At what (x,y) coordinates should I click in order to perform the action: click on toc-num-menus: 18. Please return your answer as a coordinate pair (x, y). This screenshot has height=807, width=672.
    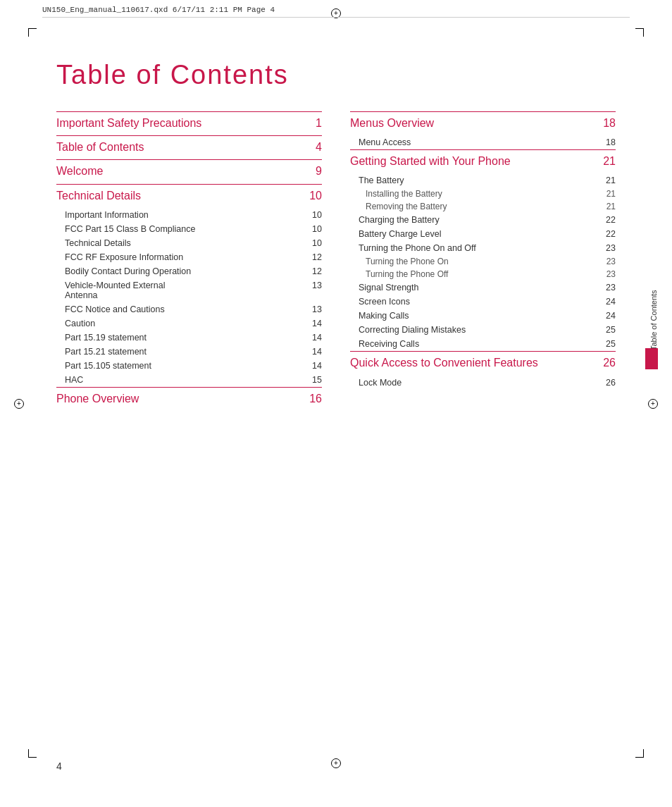
    Looking at the image, I should click on (609, 123).